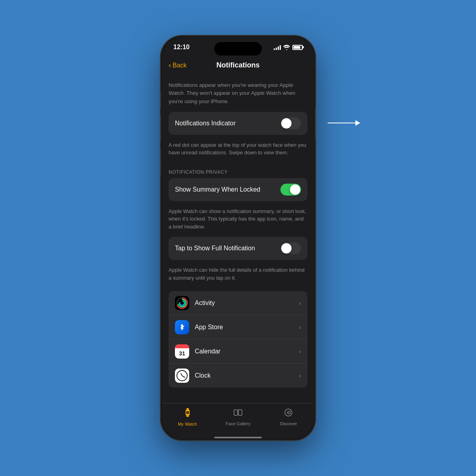 The width and height of the screenshot is (476, 476). What do you see at coordinates (238, 416) in the screenshot?
I see `tab-face-gallery: Face Gallery` at bounding box center [238, 416].